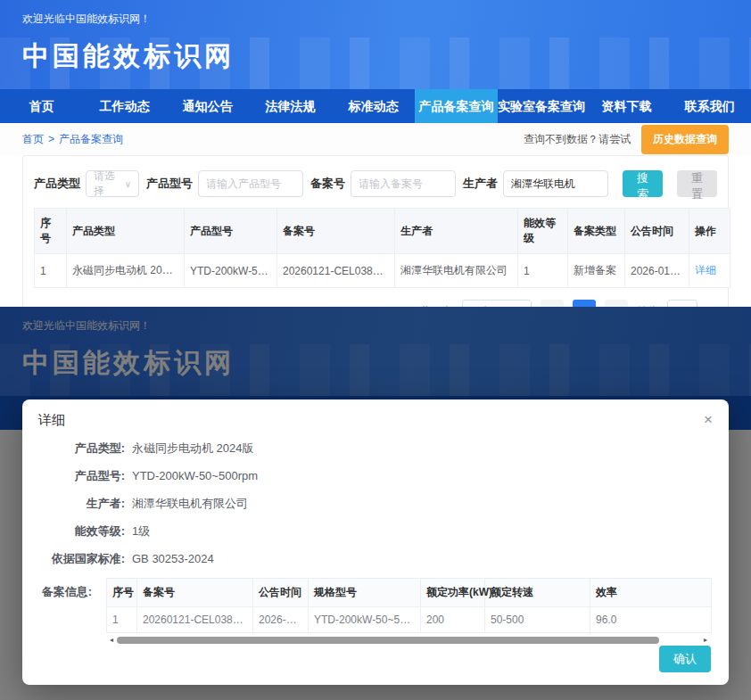 This screenshot has width=751, height=700. I want to click on col-producer: 生产者, so click(457, 232).